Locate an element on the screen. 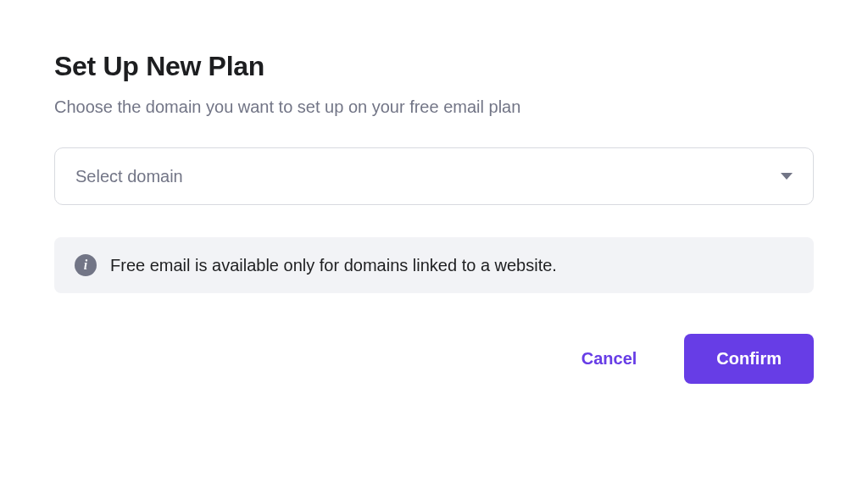  domain-select: Select domain is located at coordinates (434, 176).